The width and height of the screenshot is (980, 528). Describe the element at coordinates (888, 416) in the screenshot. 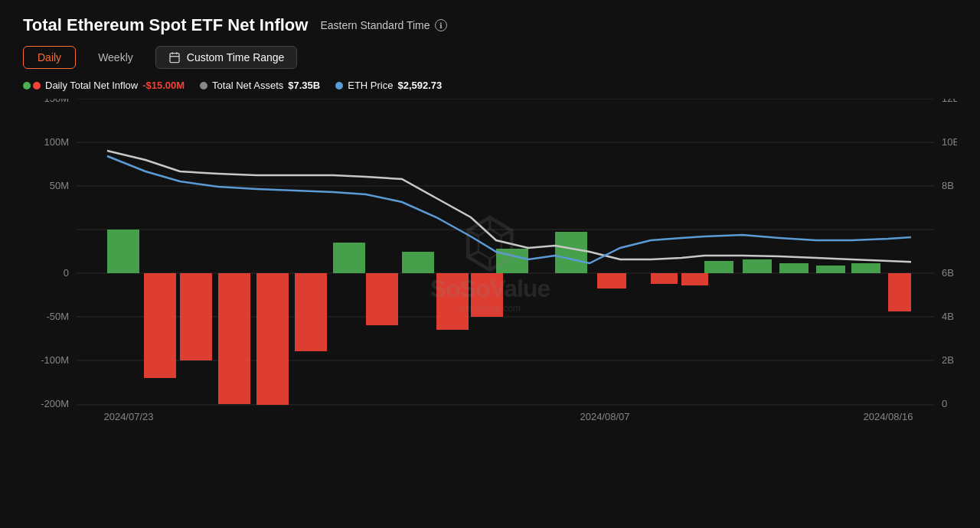

I see `svg-text: 2024/08/16` at that location.